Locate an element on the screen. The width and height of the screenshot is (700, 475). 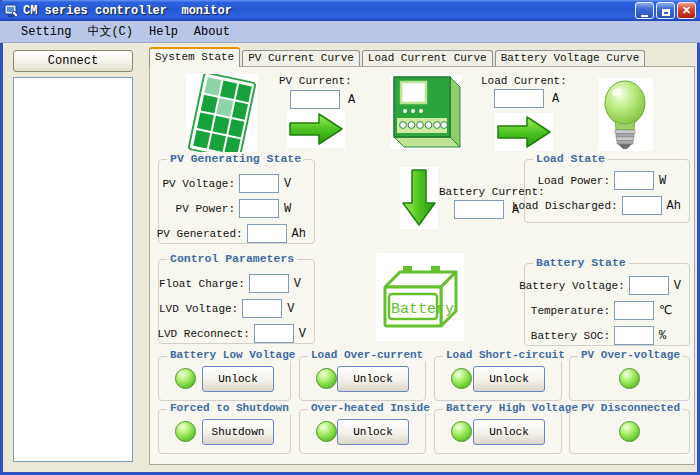
menu-help: Help is located at coordinates (164, 32).